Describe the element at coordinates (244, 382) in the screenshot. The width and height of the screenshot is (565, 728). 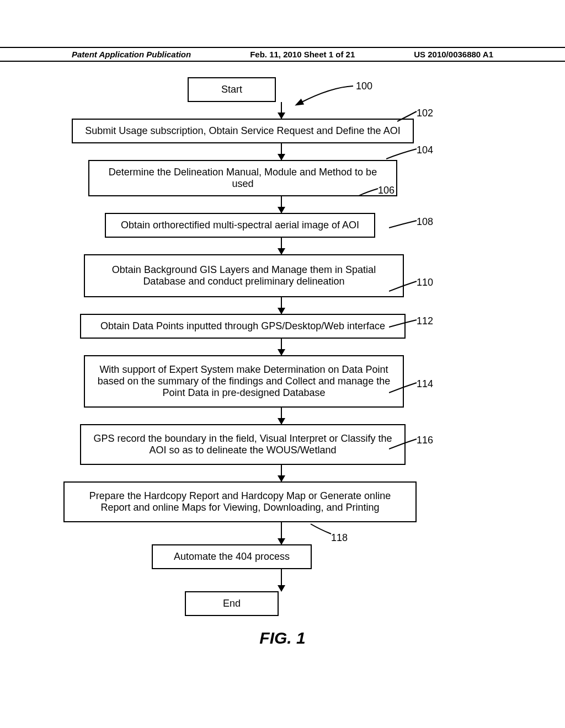
I see `box-112: With support of Expert System make Deter…` at that location.